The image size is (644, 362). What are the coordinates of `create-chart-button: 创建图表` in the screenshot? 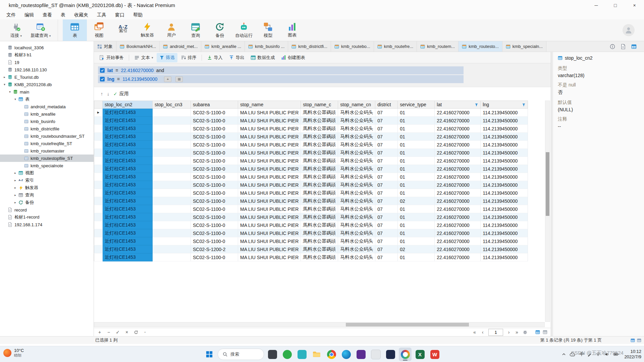 It's located at (293, 58).